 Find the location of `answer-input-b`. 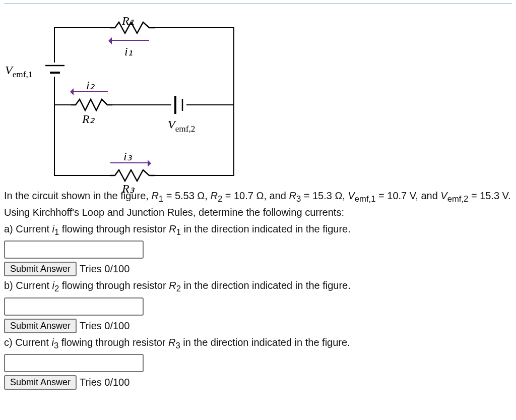

answer-input-b is located at coordinates (74, 307).